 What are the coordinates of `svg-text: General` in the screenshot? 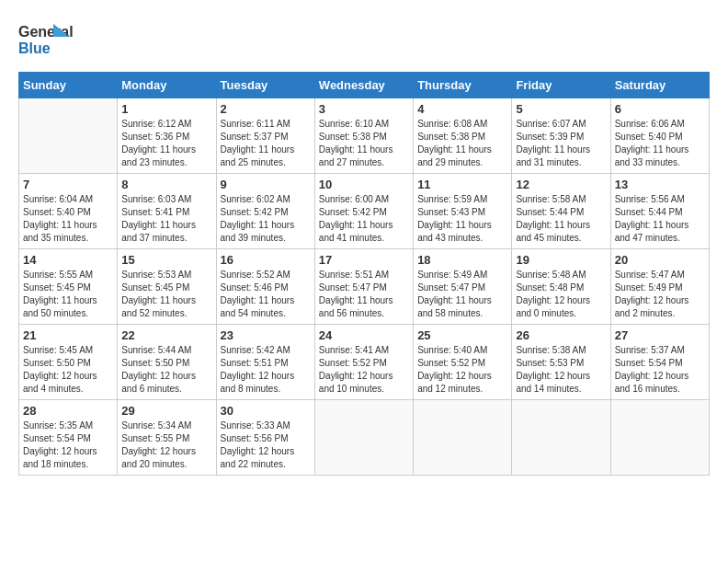 It's located at (46, 31).